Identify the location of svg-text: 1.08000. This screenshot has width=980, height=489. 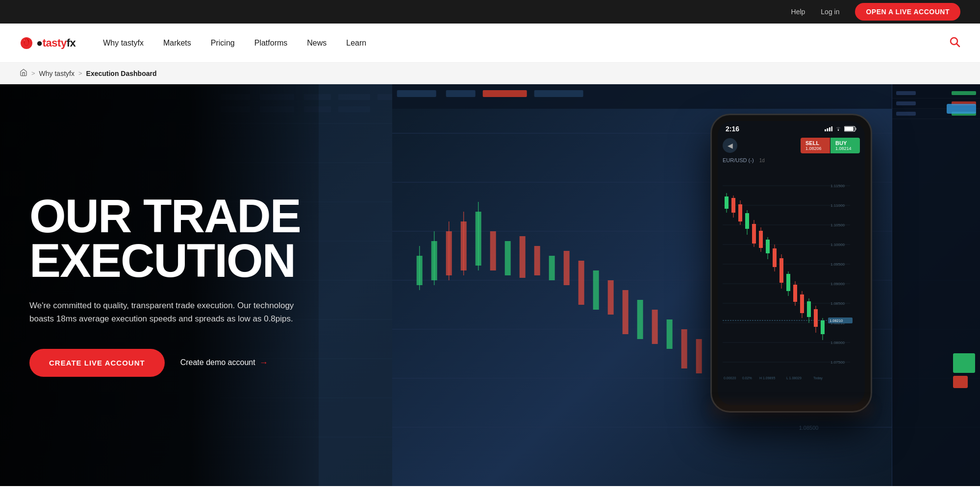
(837, 343).